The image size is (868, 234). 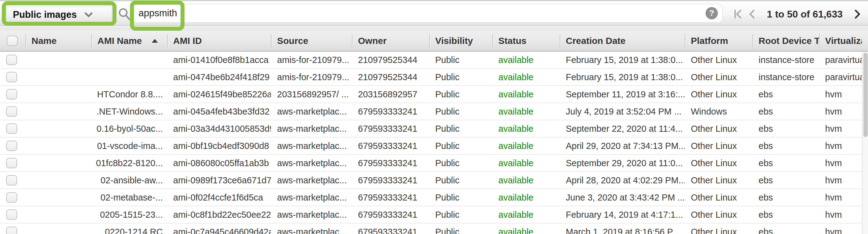 What do you see at coordinates (129, 41) in the screenshot?
I see `column-header-ami-name: AMI Name` at bounding box center [129, 41].